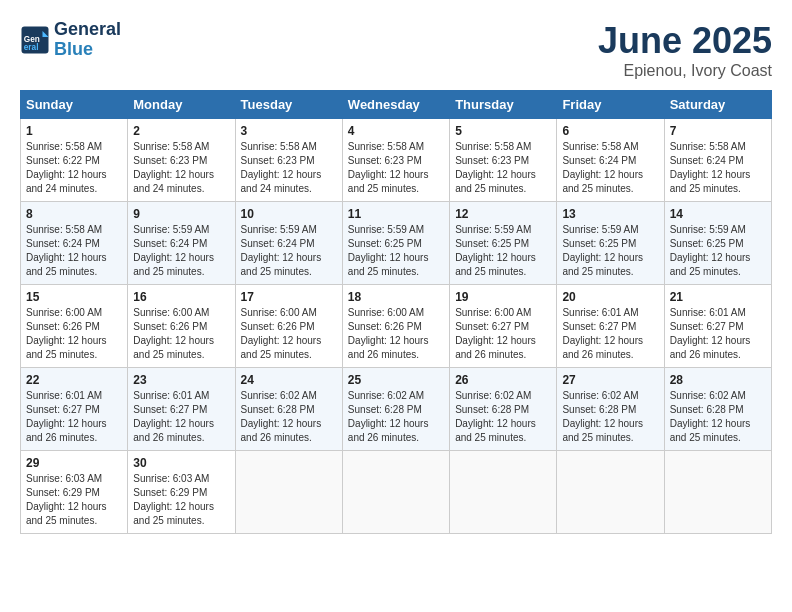 The image size is (792, 612). What do you see at coordinates (504, 244) in the screenshot?
I see `calendar-cell: 12 Sunrise: 5:59 AM Sunset: 6:25 PM Dayl…` at bounding box center [504, 244].